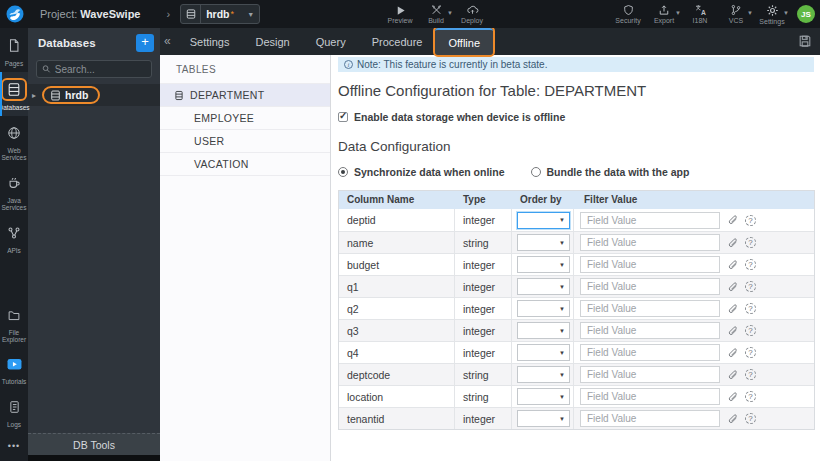  Describe the element at coordinates (343, 117) in the screenshot. I see `checkbox-checked-icon` at that location.